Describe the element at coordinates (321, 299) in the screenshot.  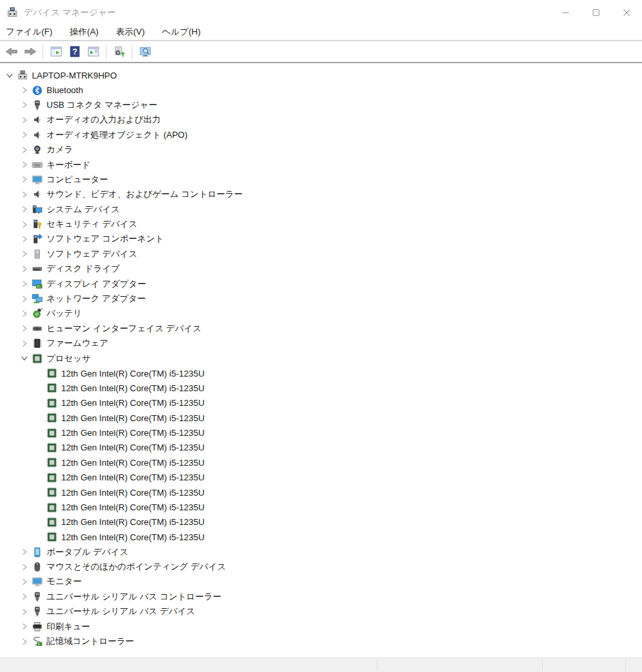
I see `tree-item: ネットワーク アダプター` at that location.